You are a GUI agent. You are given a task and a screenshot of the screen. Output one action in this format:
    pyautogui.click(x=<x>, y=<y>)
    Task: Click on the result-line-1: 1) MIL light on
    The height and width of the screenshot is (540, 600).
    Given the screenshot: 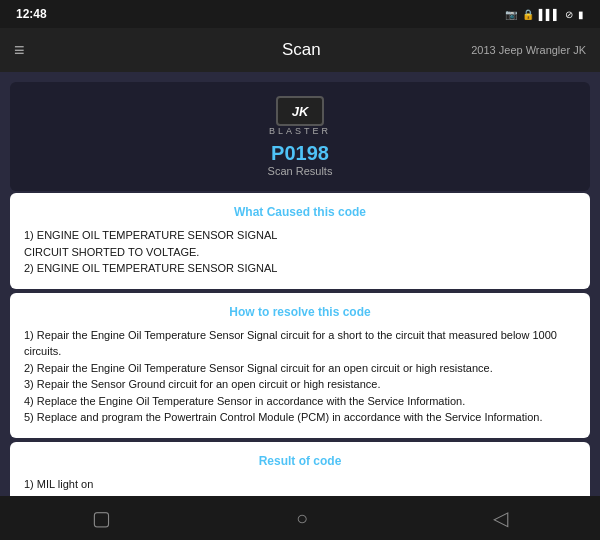 What is the action you would take?
    pyautogui.click(x=58, y=484)
    